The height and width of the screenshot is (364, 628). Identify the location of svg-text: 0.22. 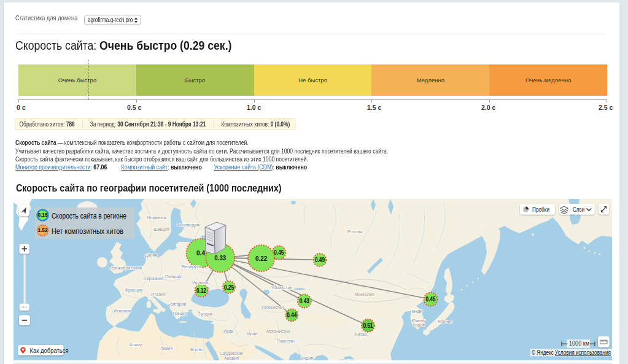
(262, 258).